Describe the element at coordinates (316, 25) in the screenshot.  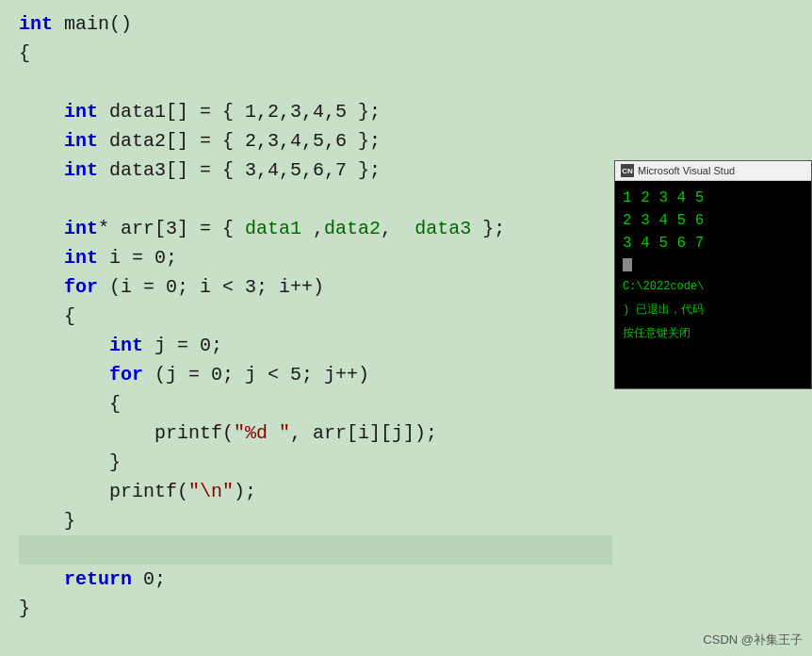
I see `code-line-1: int main()` at that location.